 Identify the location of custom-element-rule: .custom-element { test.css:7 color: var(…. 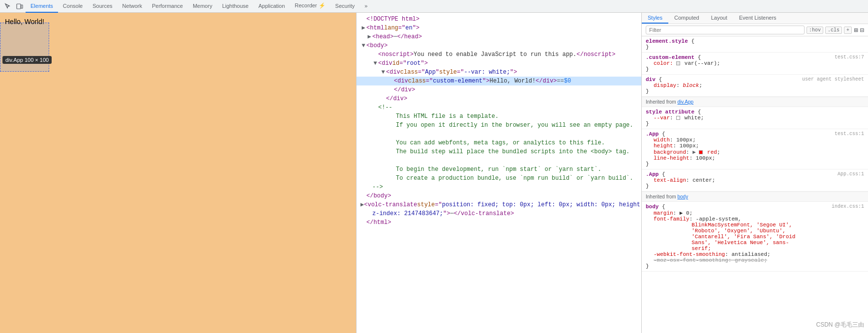
(755, 64).